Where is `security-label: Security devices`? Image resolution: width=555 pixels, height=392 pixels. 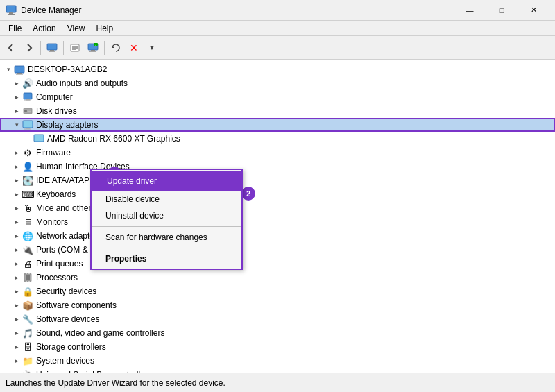
security-label: Security devices is located at coordinates (67, 291).